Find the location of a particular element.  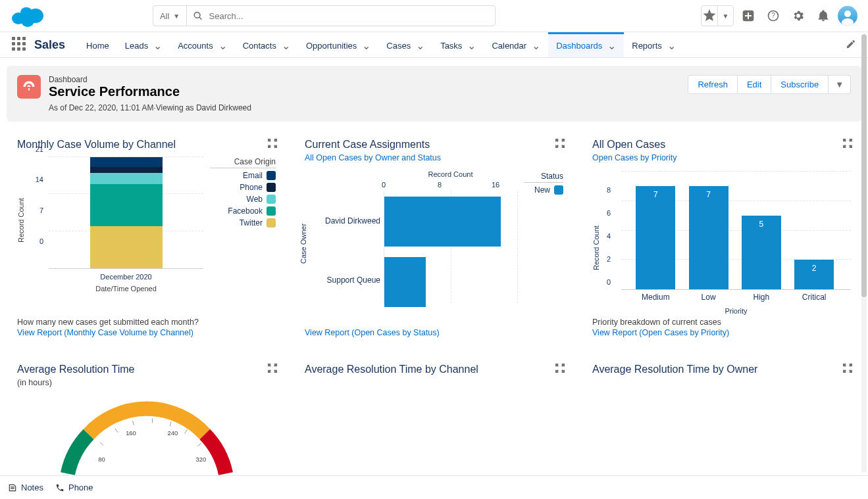

card-title: Current Case Assignments is located at coordinates (434, 145).